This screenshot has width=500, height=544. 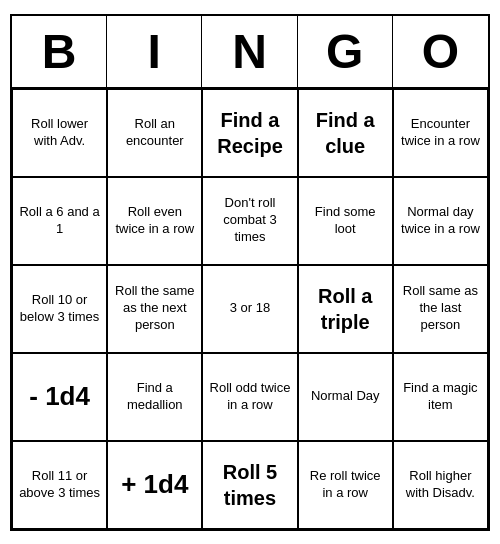 What do you see at coordinates (60, 221) in the screenshot?
I see `bingo-cell-5: Roll a 6 and a 1` at bounding box center [60, 221].